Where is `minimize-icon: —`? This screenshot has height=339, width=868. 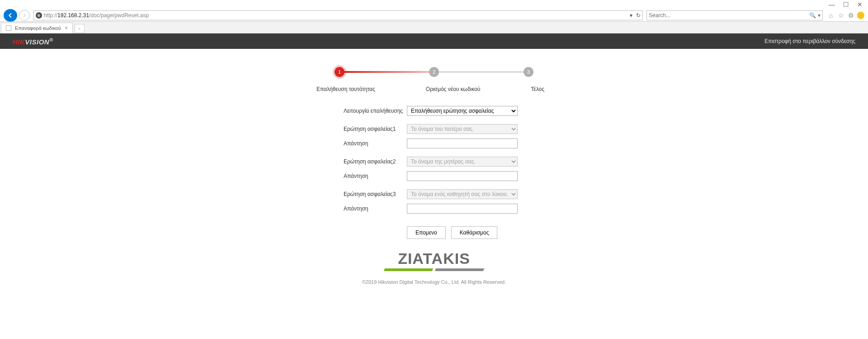
minimize-icon: — is located at coordinates (832, 5).